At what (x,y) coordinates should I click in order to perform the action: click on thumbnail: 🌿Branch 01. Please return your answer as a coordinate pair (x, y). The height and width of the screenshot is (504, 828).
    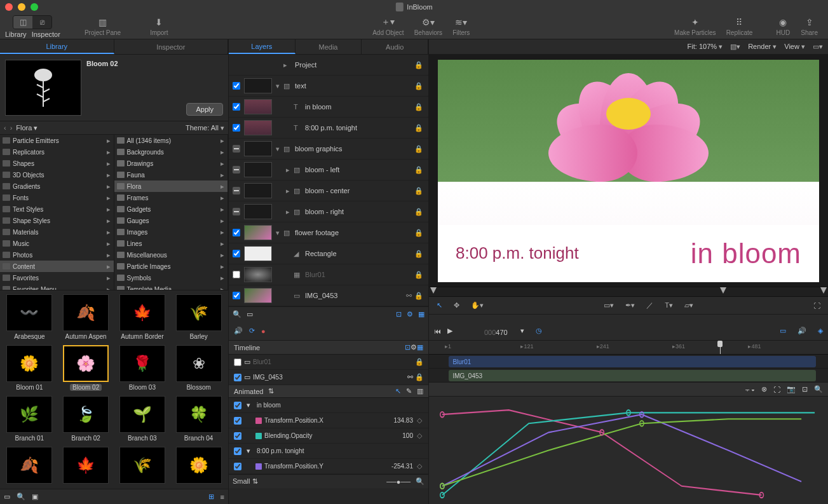
    Looking at the image, I should click on (29, 419).